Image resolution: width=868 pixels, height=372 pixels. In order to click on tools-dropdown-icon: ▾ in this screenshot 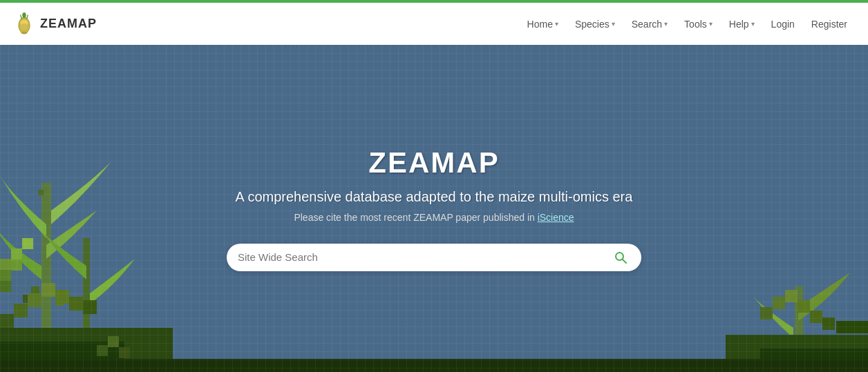, I will do `click(710, 23)`.